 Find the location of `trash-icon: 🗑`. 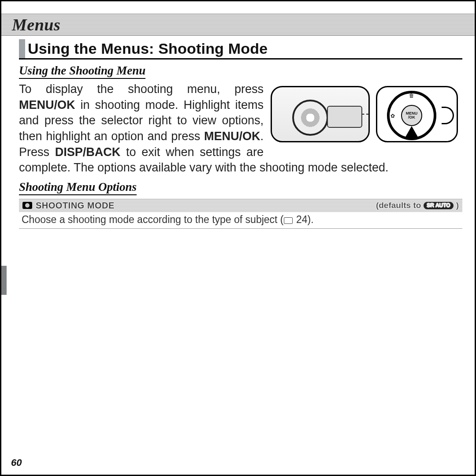

trash-icon: 🗑 is located at coordinates (412, 96).